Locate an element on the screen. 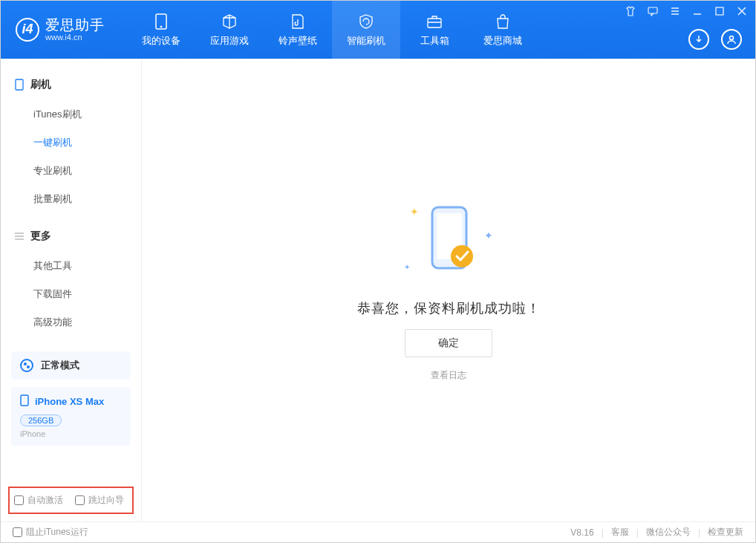  sidebar-item-pro-flash: 专业刷机 is located at coordinates (71, 171).